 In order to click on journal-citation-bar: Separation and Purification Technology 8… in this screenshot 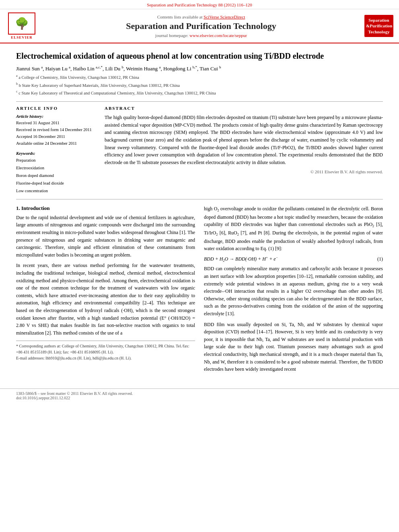, I will do `click(200, 5)`.